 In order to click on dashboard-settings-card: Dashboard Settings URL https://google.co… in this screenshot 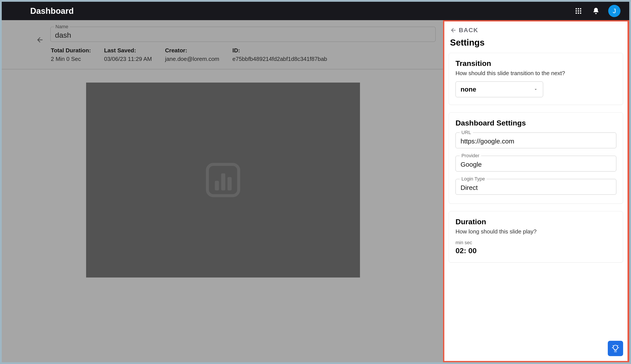, I will do `click(536, 158)`.